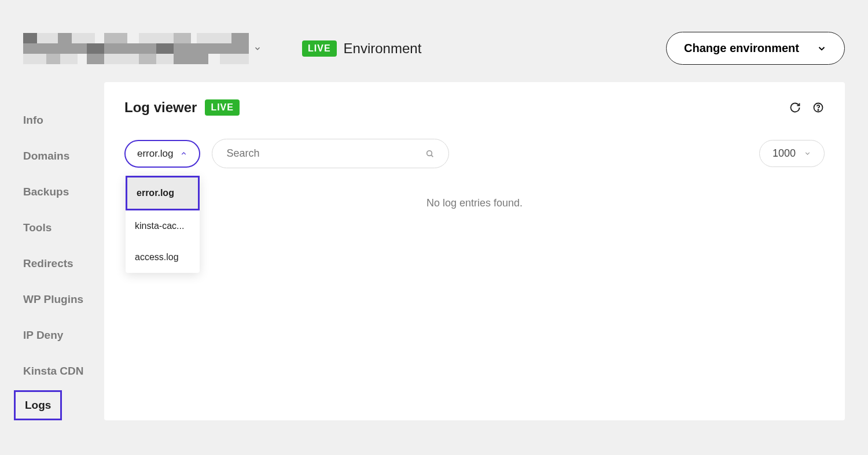 The image size is (868, 455). I want to click on site-selector, so click(142, 49).